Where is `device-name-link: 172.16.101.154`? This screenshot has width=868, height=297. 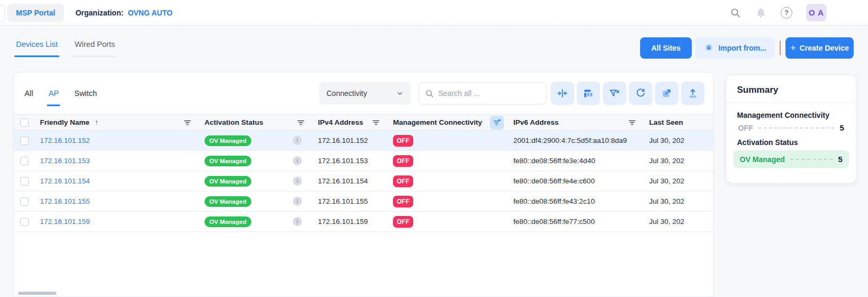
device-name-link: 172.16.101.154 is located at coordinates (65, 181).